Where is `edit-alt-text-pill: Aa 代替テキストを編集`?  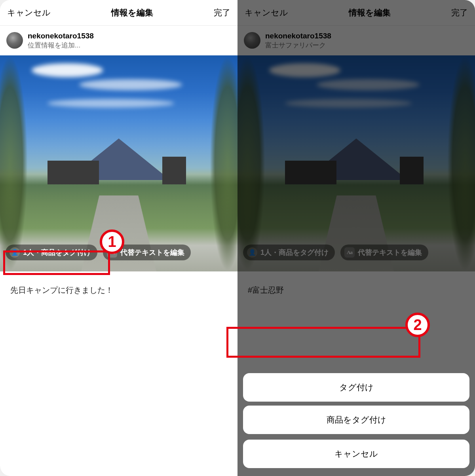
edit-alt-text-pill: Aa 代替テキストを編集 is located at coordinates (384, 252).